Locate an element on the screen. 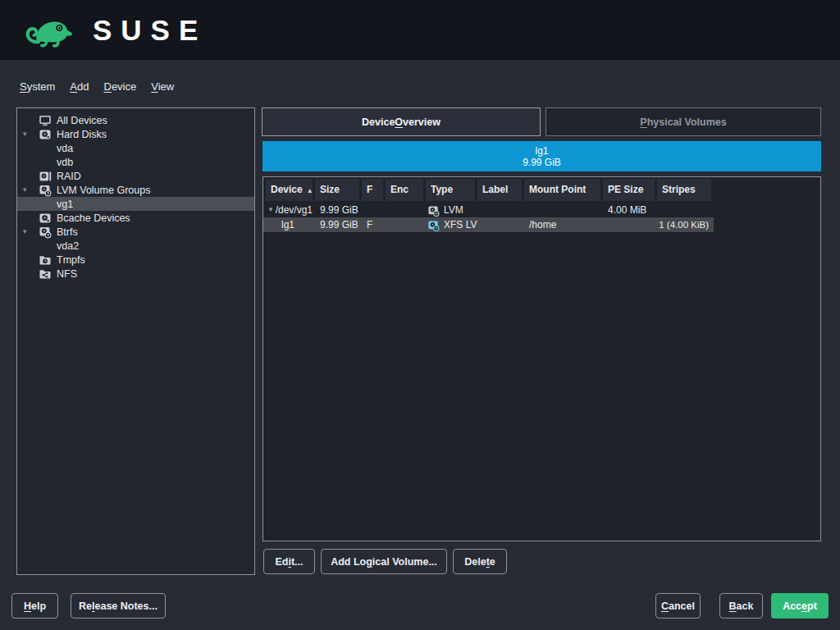  device-table-header: Device▲SizeFEncTypeLabelMount PointPE Si… is located at coordinates (541, 189).